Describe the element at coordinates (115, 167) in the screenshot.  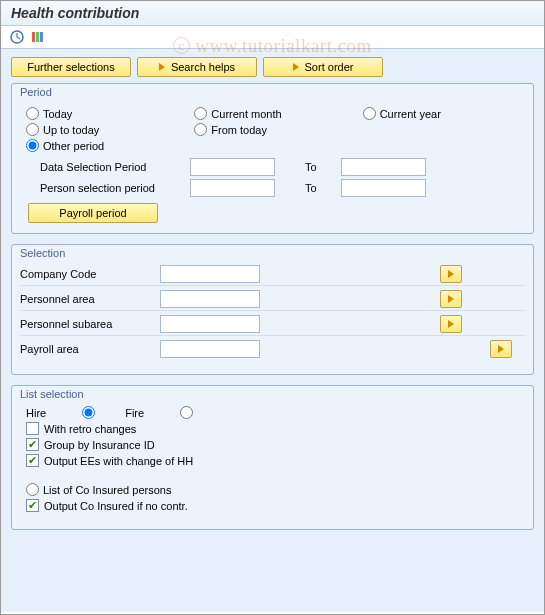
I see `data-selection-period-label: Data Selection Period` at that location.